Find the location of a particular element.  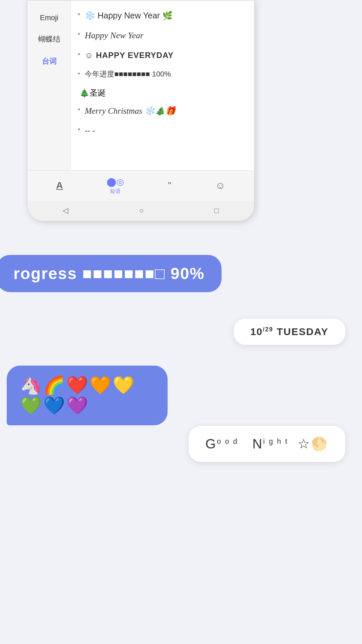

list-item: ❄️ Happy New Year 🌿 is located at coordinates (163, 15).